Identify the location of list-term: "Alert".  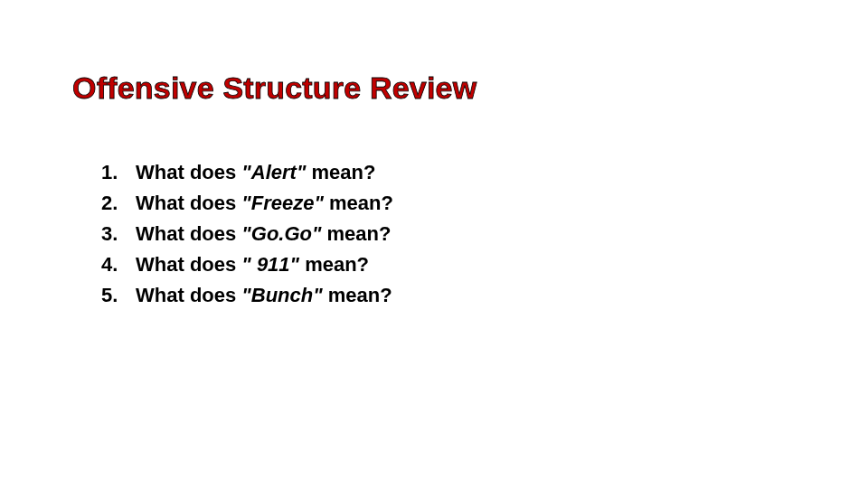
(273, 173).